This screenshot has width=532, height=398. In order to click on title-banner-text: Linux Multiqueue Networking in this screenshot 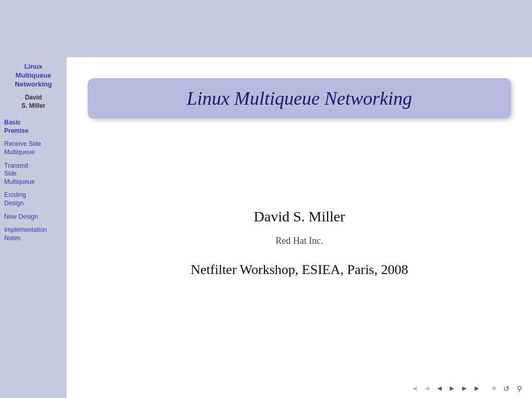, I will do `click(299, 98)`.